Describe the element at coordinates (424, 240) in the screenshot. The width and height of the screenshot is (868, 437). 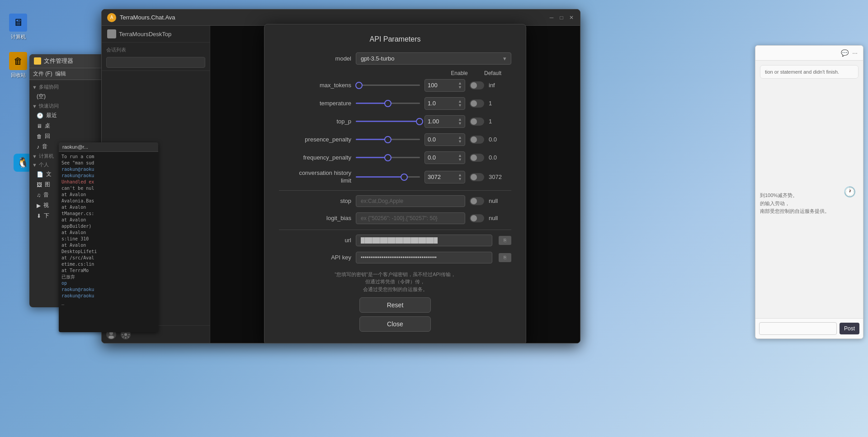
I see `url-input` at that location.